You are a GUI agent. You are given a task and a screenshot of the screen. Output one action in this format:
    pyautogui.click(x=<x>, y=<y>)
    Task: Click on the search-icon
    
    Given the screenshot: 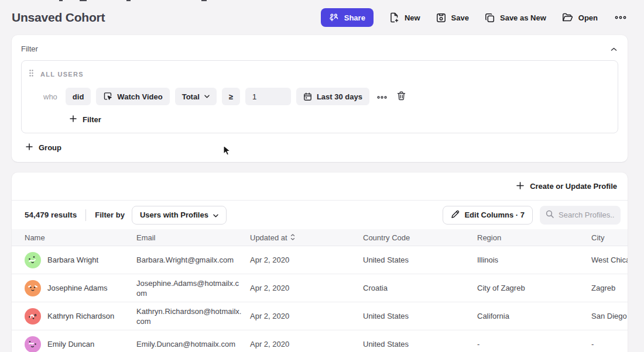 What is the action you would take?
    pyautogui.click(x=550, y=215)
    